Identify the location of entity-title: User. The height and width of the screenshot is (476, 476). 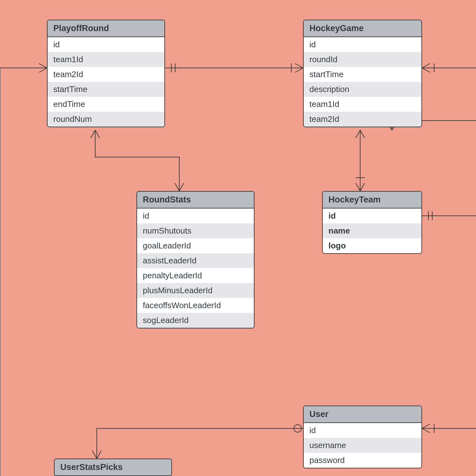
(362, 414).